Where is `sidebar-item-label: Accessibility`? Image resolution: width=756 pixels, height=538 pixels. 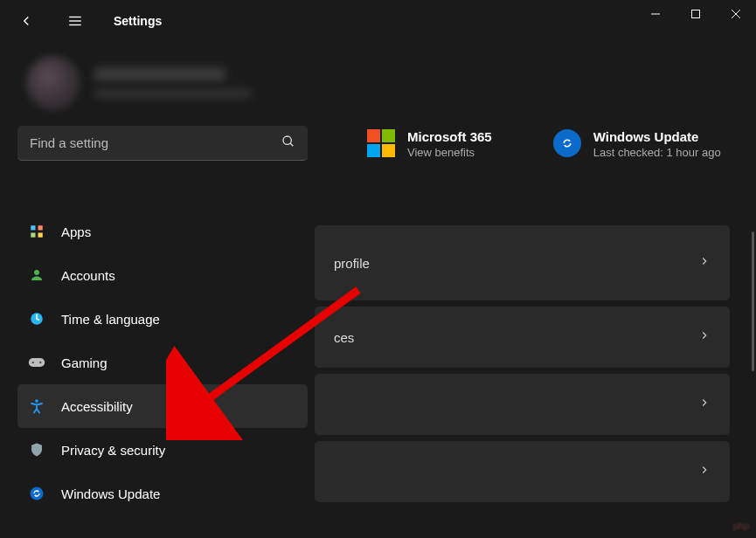
sidebar-item-label: Accessibility is located at coordinates (97, 407).